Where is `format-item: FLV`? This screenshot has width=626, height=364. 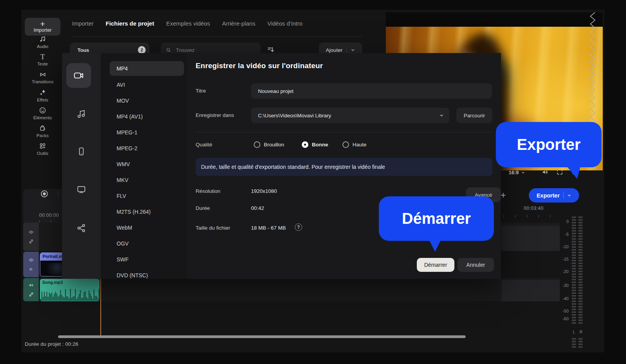 format-item: FLV is located at coordinates (150, 196).